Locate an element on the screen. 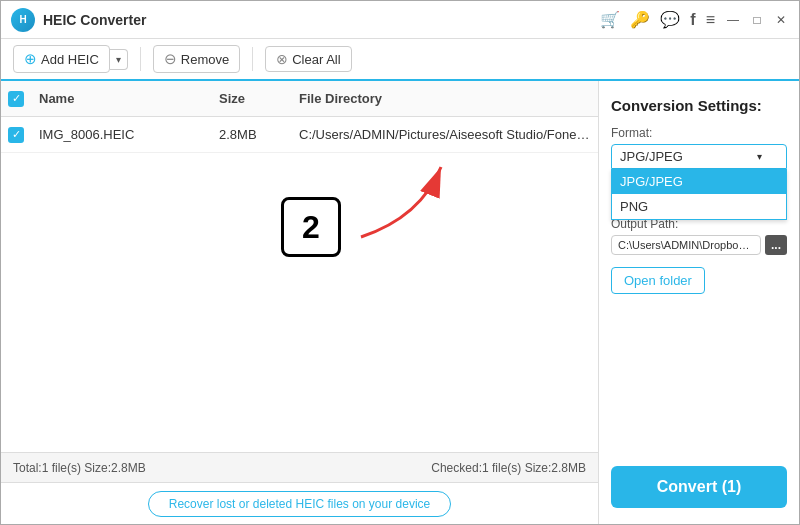 This screenshot has height=525, width=800. format-dropdown: JPG/JPEG ▾ JPG/JPEG PNG is located at coordinates (699, 156).